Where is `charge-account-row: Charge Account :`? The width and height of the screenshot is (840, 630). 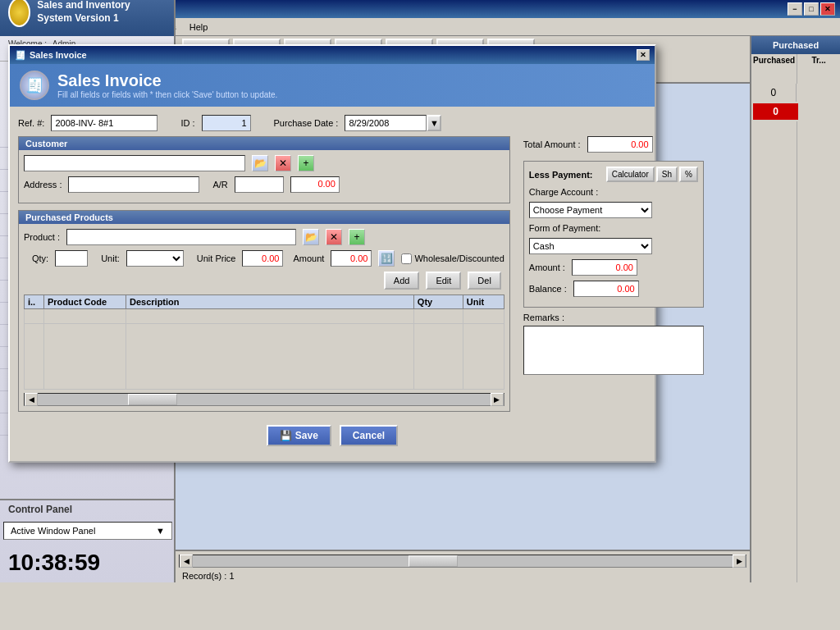
charge-account-row: Charge Account : is located at coordinates (614, 192).